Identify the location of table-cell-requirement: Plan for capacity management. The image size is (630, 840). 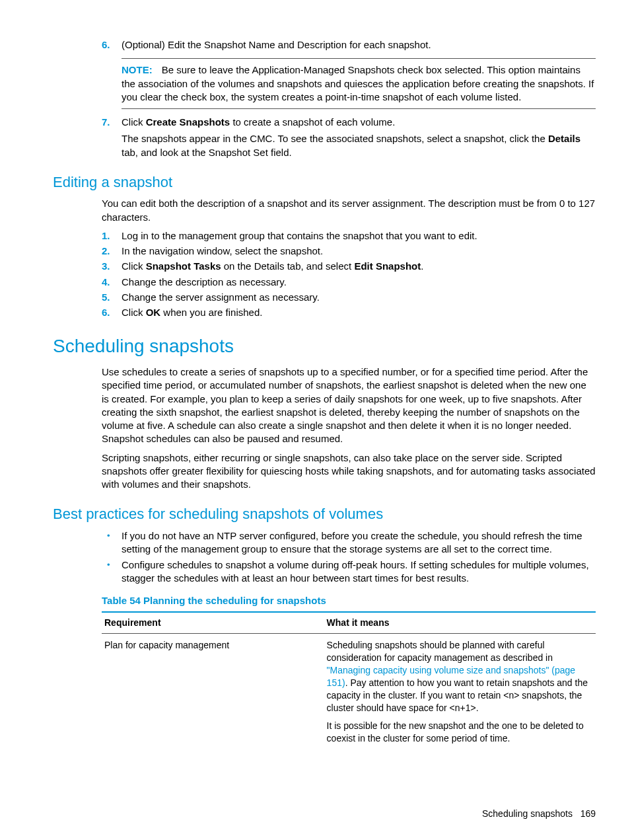
(213, 695).